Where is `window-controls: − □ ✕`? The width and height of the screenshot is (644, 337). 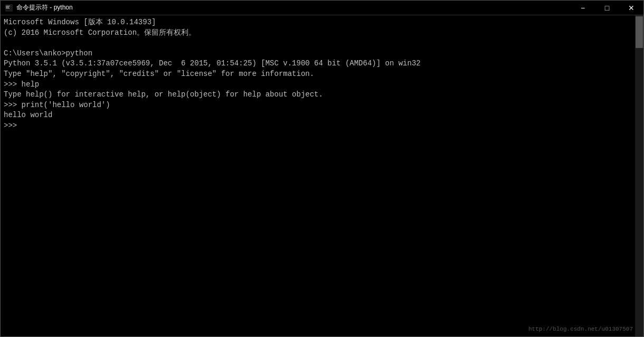 window-controls: − □ ✕ is located at coordinates (607, 8).